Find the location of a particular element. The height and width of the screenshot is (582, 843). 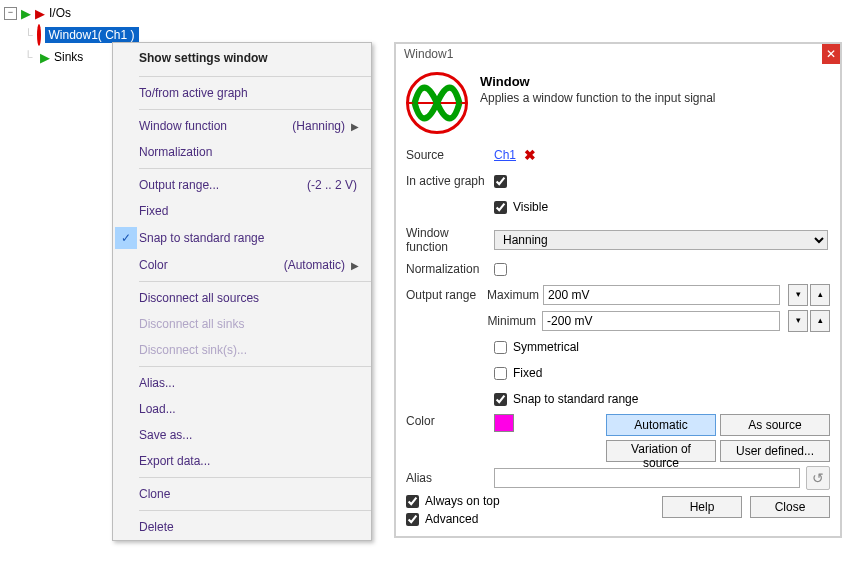

color-automatic-button: Automatic is located at coordinates (661, 425).